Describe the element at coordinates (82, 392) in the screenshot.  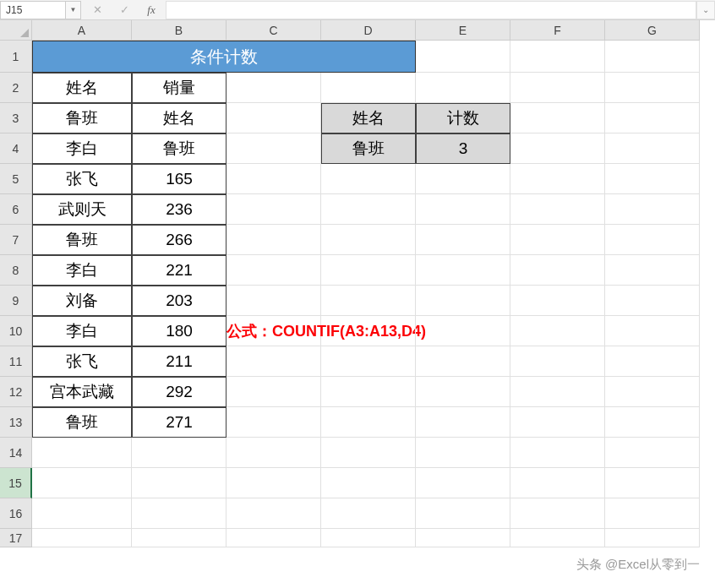
I see `cell: 宫本武藏` at that location.